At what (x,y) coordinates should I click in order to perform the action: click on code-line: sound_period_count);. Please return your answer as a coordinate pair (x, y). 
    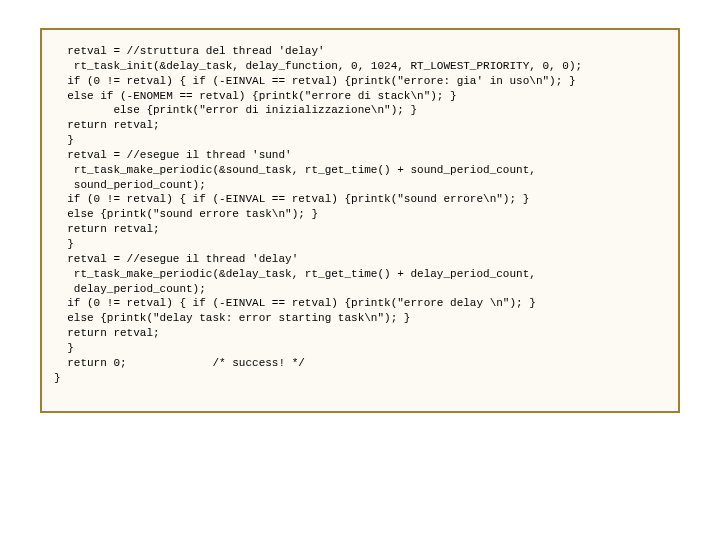
    Looking at the image, I should click on (130, 185).